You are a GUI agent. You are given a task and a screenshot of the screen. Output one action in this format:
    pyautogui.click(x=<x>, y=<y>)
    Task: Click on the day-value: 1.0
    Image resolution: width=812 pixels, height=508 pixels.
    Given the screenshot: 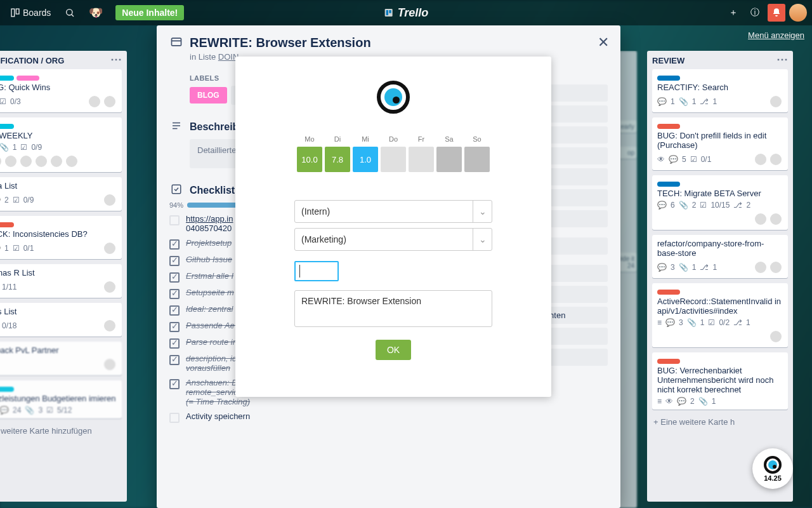 What is the action you would take?
    pyautogui.click(x=365, y=159)
    